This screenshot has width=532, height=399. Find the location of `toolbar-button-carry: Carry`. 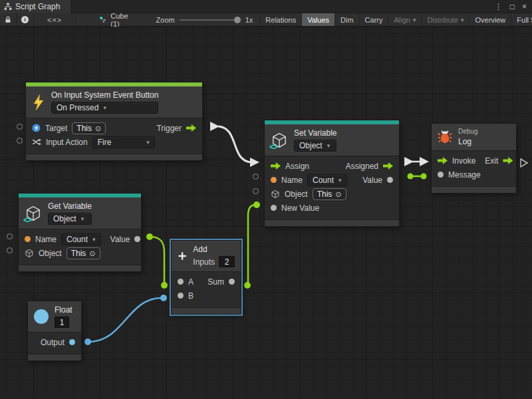

toolbar-button-carry: Carry is located at coordinates (374, 20).